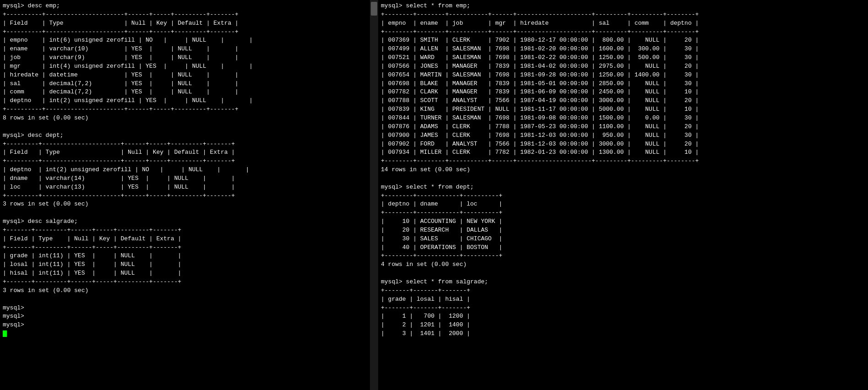 The image size is (868, 390). Describe the element at coordinates (5, 334) in the screenshot. I see `cursor` at that location.